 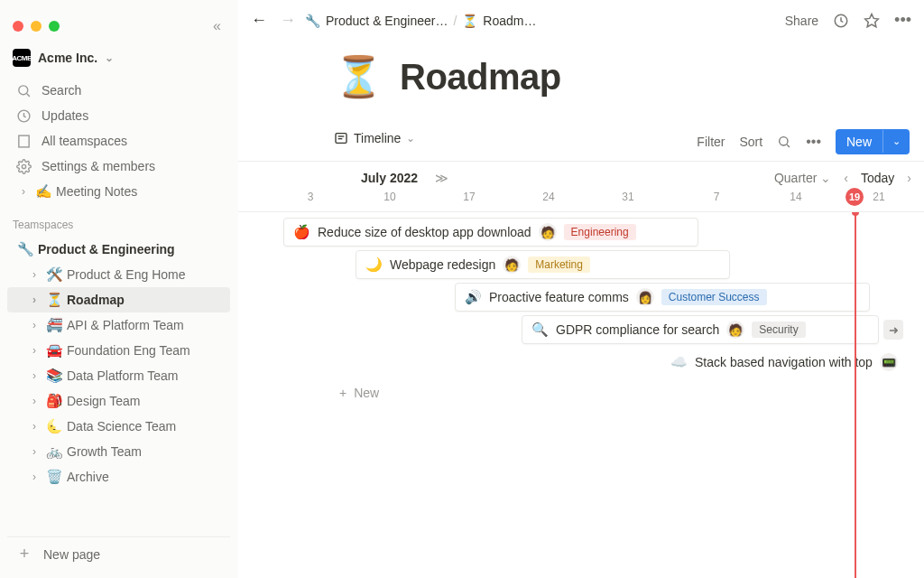 What do you see at coordinates (801, 21) in the screenshot?
I see `share-button: Share` at bounding box center [801, 21].